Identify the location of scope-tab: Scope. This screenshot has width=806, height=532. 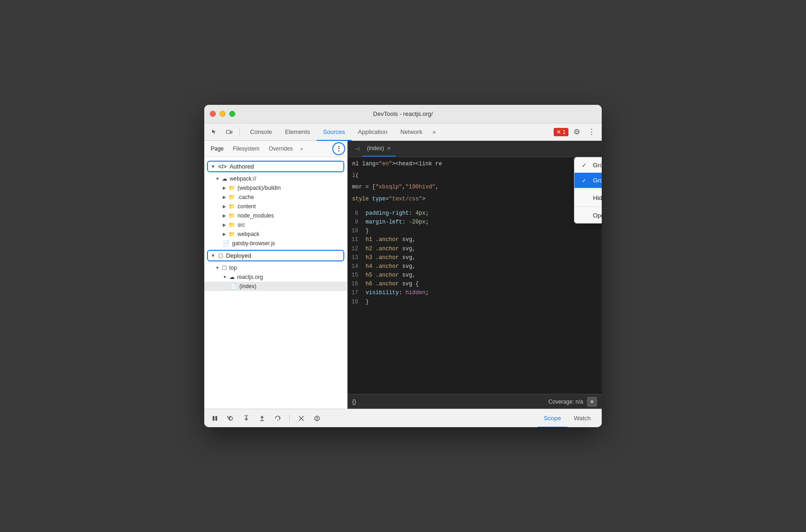
(553, 418).